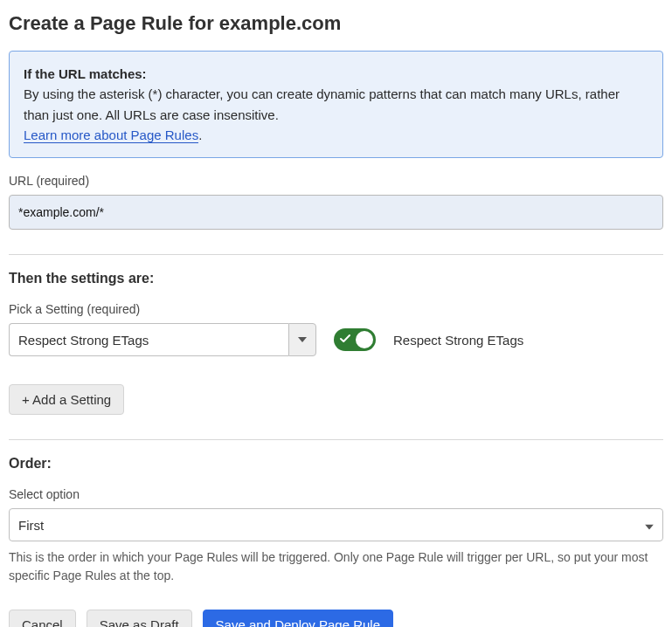  What do you see at coordinates (302, 340) in the screenshot?
I see `setting-select-chevron-button` at bounding box center [302, 340].